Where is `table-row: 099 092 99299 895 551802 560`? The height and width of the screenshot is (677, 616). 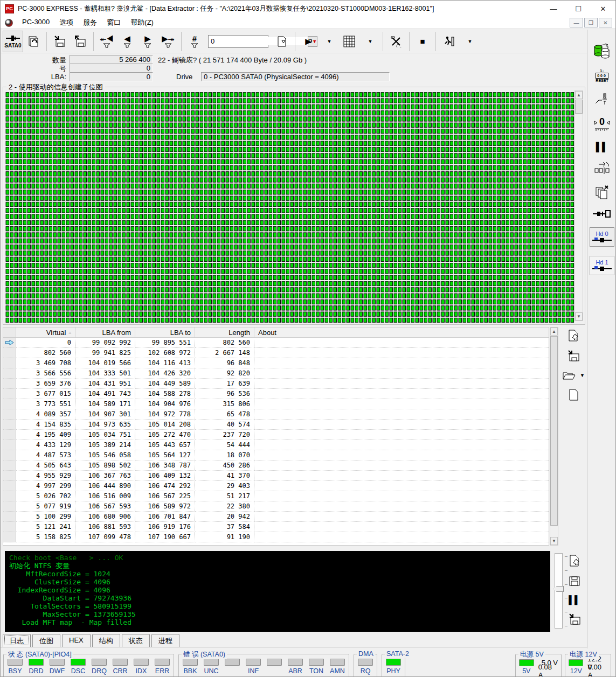
table-row: 099 092 99299 895 551802 560 is located at coordinates (276, 343).